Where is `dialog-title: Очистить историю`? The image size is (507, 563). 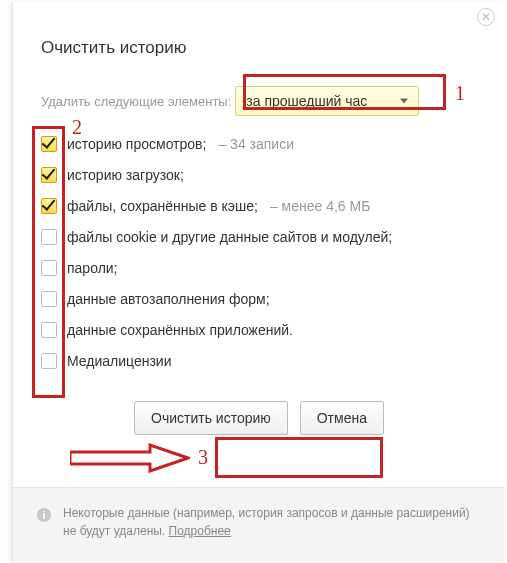
dialog-title: Очистить историю is located at coordinates (259, 30).